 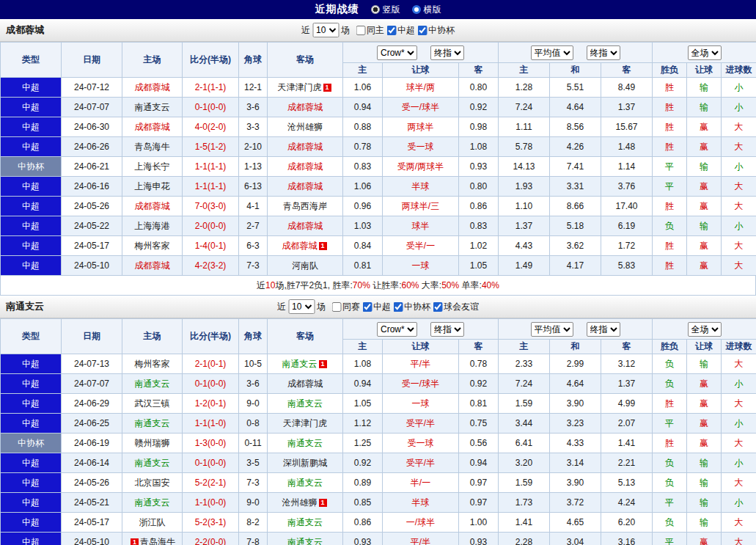 What do you see at coordinates (386, 286) in the screenshot?
I see `summary-segment: 让胜率:` at bounding box center [386, 286].